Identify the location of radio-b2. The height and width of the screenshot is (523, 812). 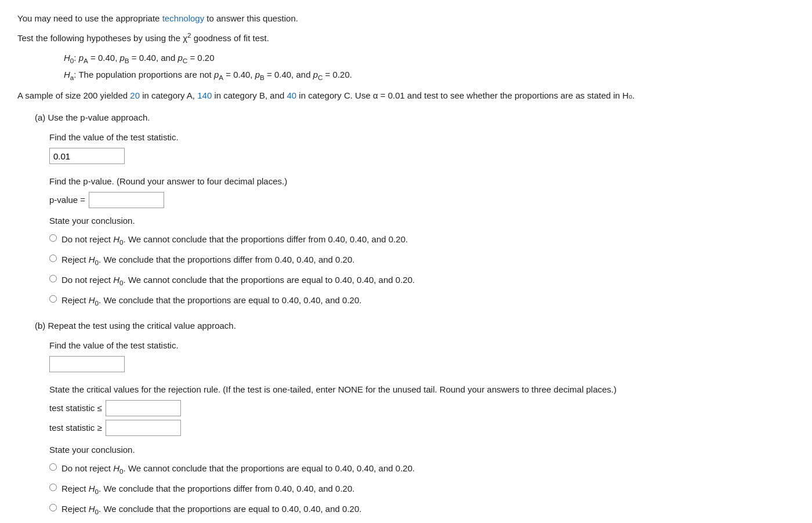
(53, 487).